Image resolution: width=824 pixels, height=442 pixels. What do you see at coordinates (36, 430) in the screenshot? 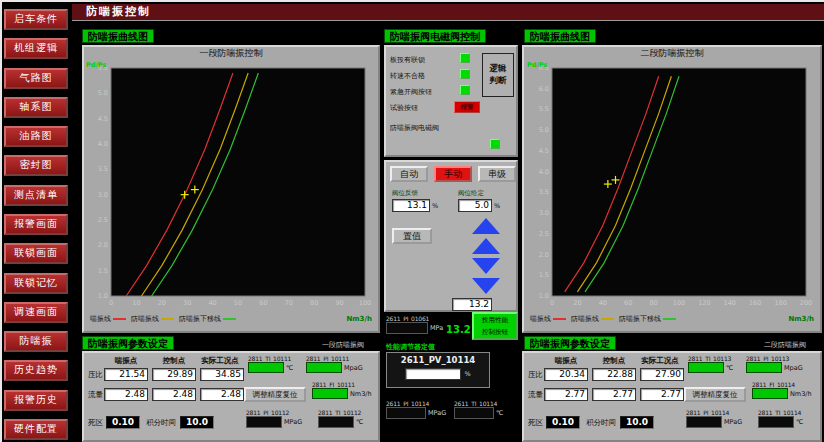
I see `sidebar-item-15: 硬件配置` at bounding box center [36, 430].